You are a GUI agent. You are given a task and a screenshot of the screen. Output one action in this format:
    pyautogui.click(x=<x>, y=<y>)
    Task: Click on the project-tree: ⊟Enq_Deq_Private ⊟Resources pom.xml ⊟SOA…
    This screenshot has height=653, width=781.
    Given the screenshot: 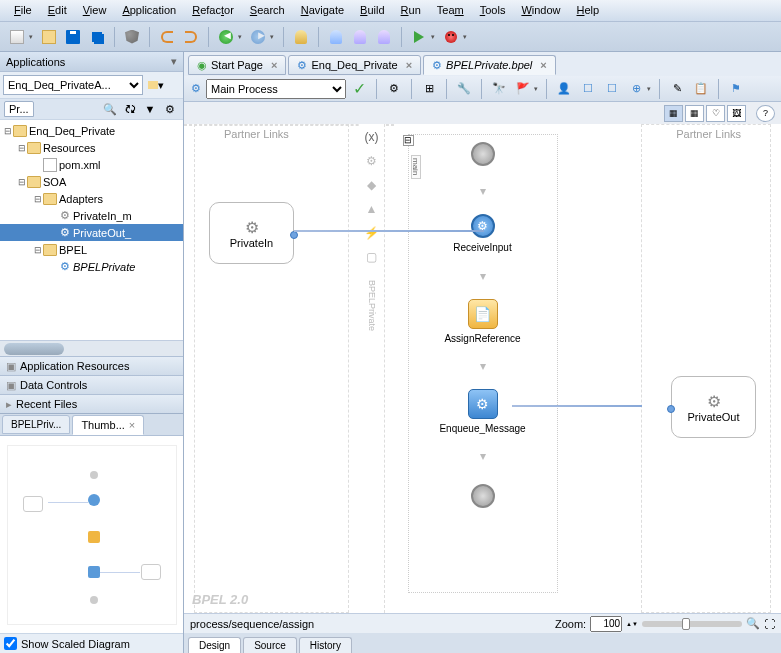 What is the action you would take?
    pyautogui.click(x=92, y=230)
    